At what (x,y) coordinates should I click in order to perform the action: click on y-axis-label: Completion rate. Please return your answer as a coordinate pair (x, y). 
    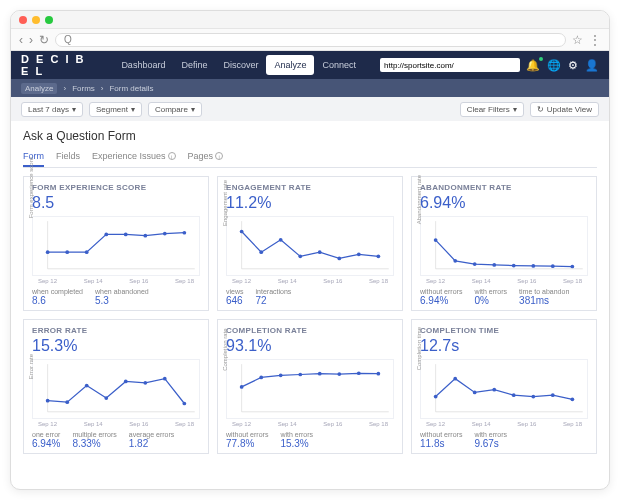
    Looking at the image, I should click on (225, 349).